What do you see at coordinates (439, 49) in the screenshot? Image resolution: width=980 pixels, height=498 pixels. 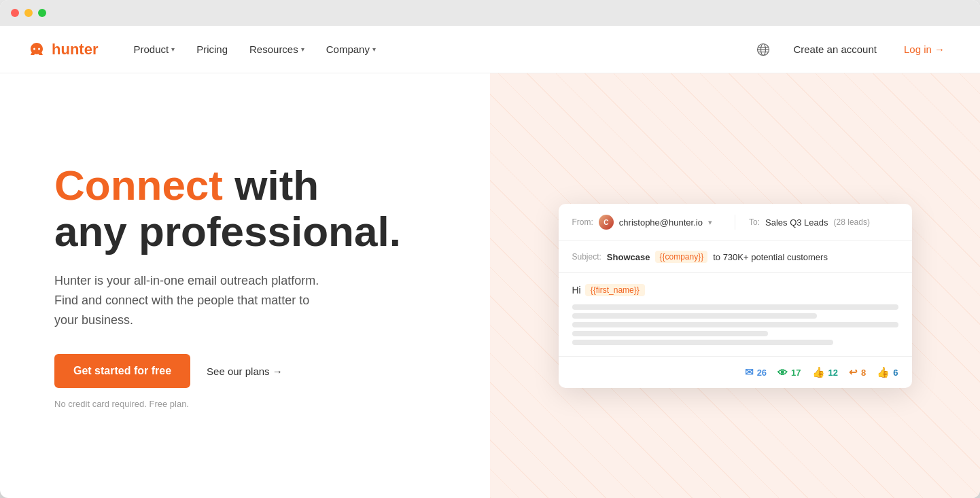 I see `nav-links: Product Pricing Resources Company` at bounding box center [439, 49].